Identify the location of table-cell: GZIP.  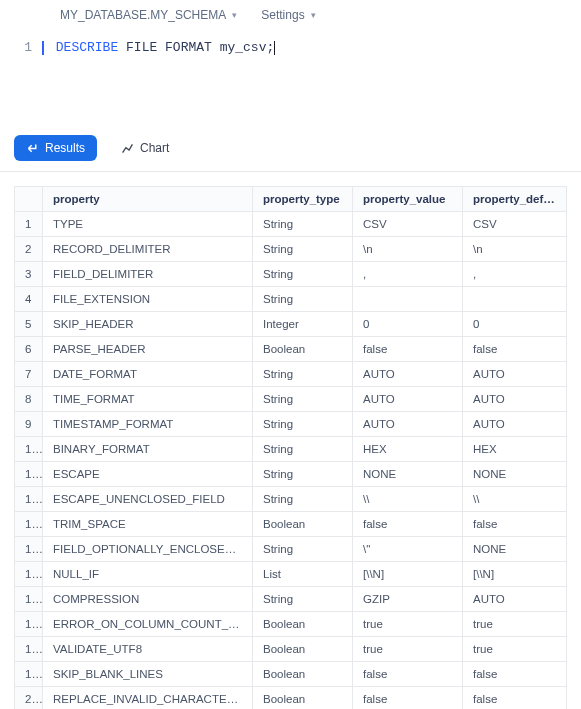
(408, 600).